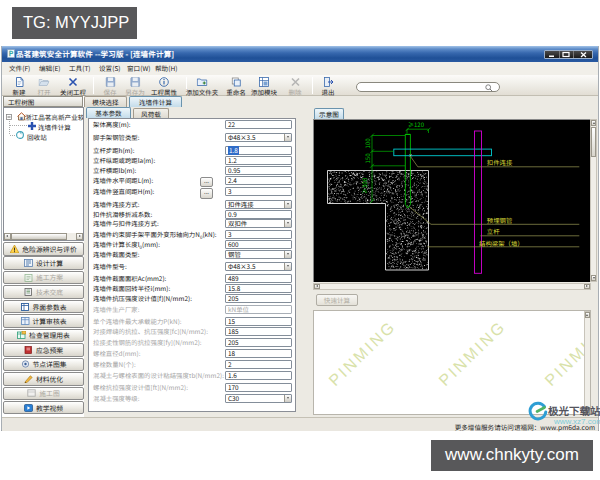 This screenshot has height=480, width=600. I want to click on svg-text: 结构梁架（墙）, so click(502, 242).